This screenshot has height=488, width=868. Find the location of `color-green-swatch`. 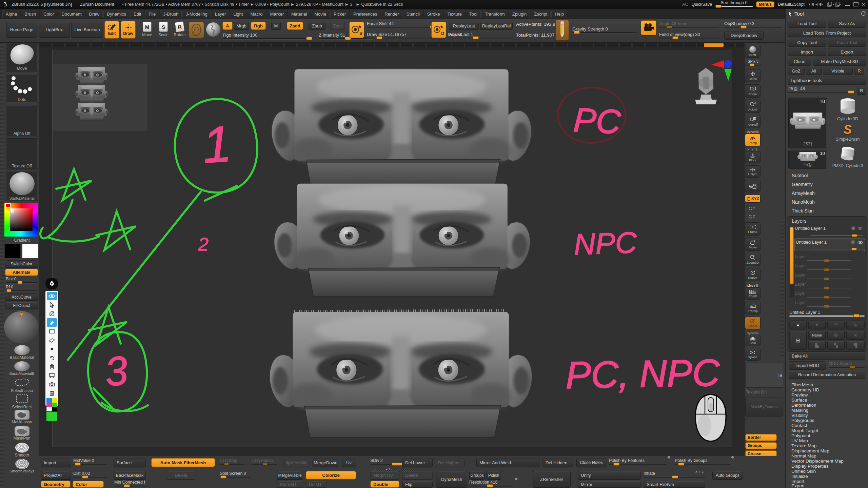

color-green-swatch is located at coordinates (55, 405).